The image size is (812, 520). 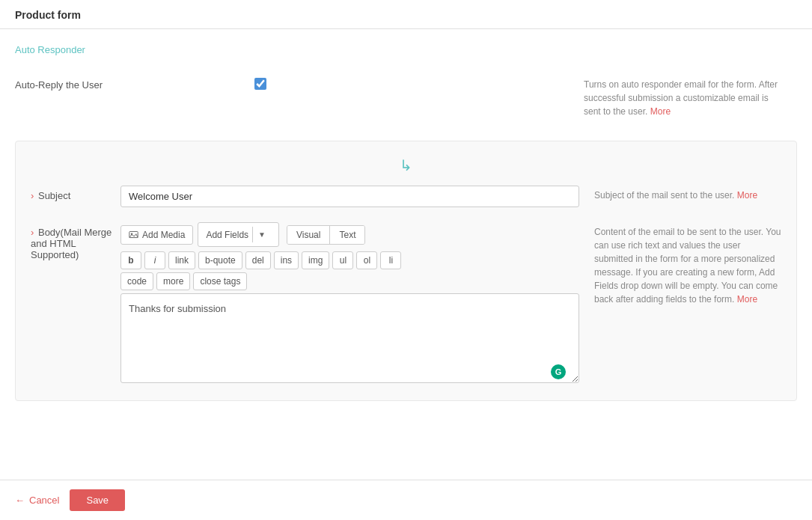 What do you see at coordinates (674, 98) in the screenshot?
I see `auto-reply-hint: Turns on auto responder email for the fo…` at bounding box center [674, 98].